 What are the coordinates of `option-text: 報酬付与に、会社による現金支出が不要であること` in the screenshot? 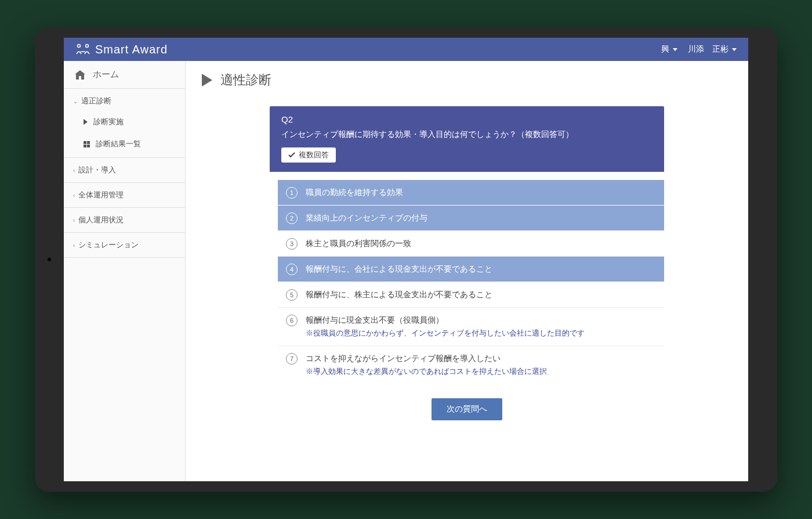 It's located at (399, 269).